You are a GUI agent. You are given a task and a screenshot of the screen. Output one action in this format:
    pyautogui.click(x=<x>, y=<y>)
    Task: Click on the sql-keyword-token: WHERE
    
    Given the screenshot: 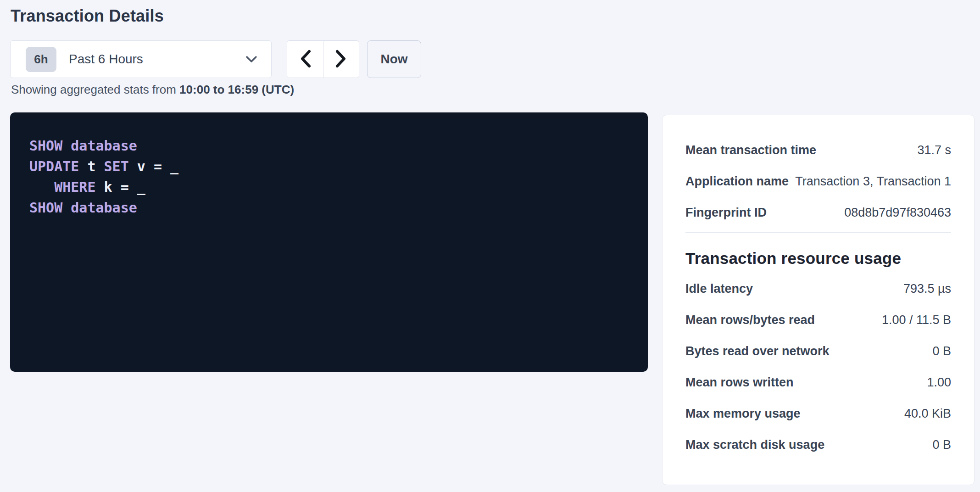 What is the action you would take?
    pyautogui.click(x=75, y=187)
    